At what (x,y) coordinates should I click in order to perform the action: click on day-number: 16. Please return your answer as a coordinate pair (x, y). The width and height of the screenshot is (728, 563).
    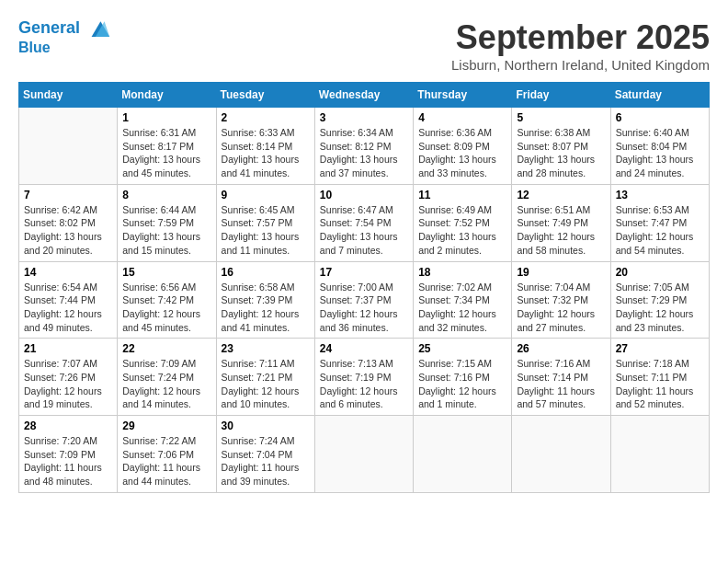
    Looking at the image, I should click on (266, 272).